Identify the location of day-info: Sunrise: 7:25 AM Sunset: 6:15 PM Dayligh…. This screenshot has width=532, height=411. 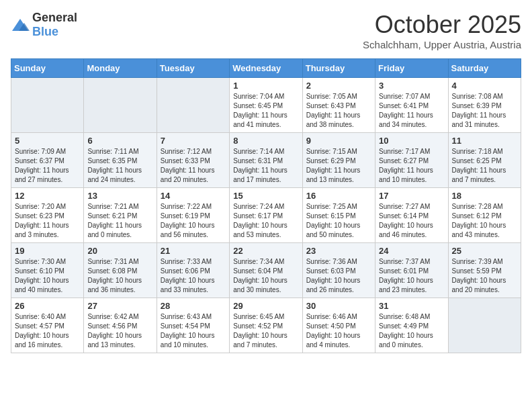
(339, 221).